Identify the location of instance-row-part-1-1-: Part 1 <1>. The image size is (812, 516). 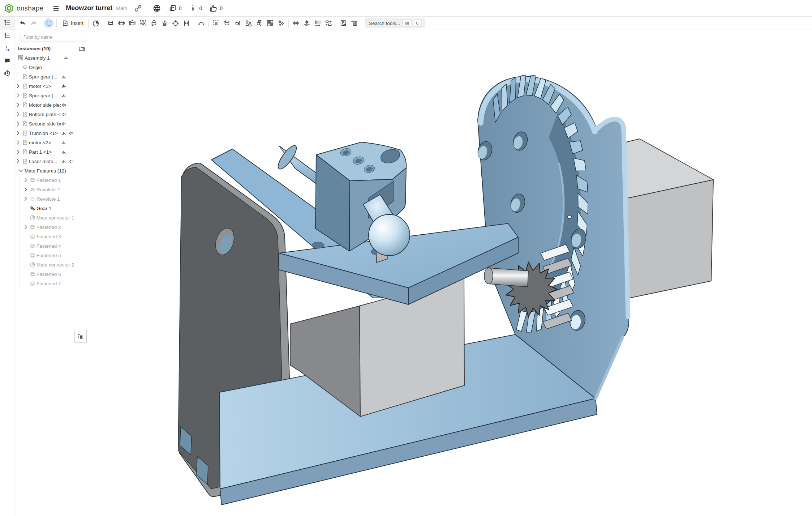
(52, 152).